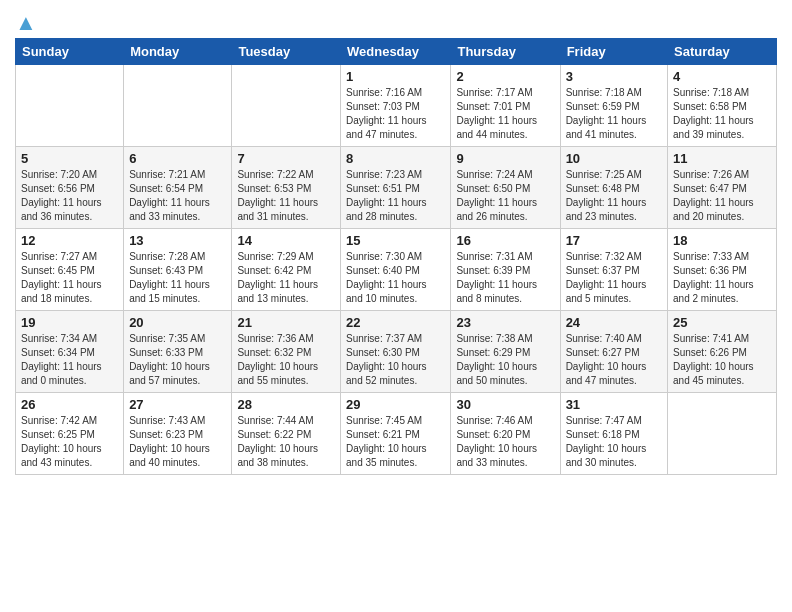 The image size is (792, 612). What do you see at coordinates (178, 188) in the screenshot?
I see `day-cell: 6Sunrise: 7:21 AMSunset: 6:54 PMDaylight…` at bounding box center [178, 188].